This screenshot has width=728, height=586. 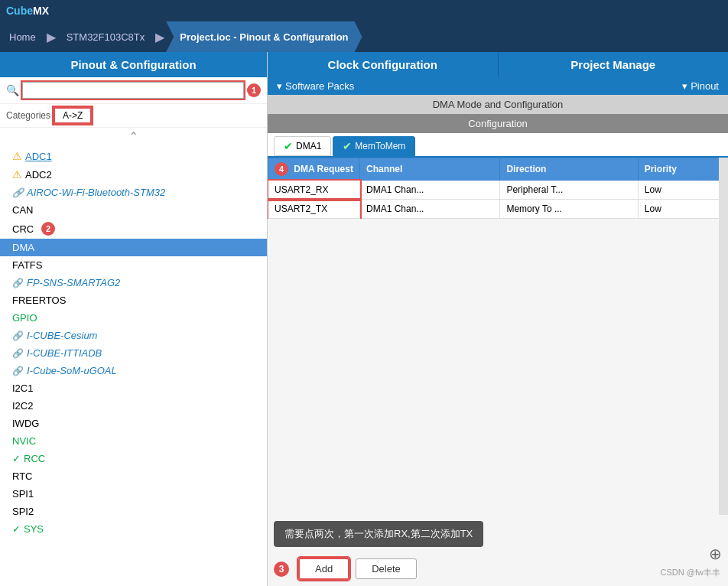 I want to click on request-cell-1: USART2_TX, so click(x=314, y=210).